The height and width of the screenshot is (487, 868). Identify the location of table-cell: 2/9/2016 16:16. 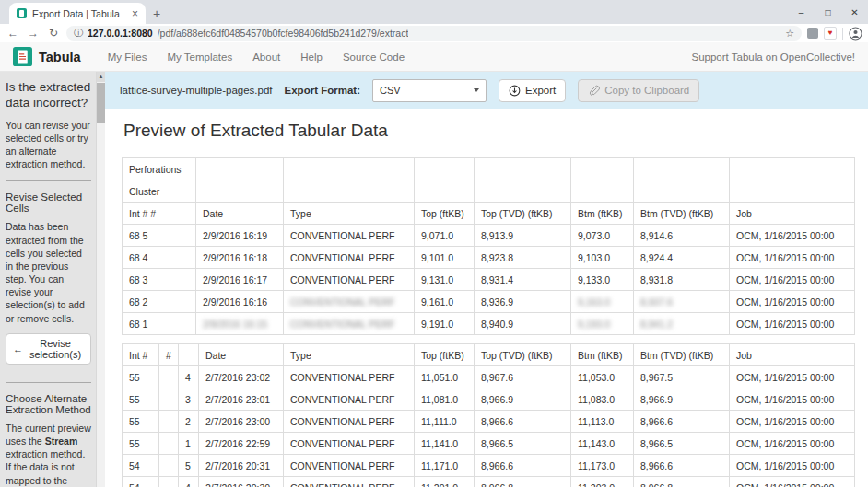
(240, 302).